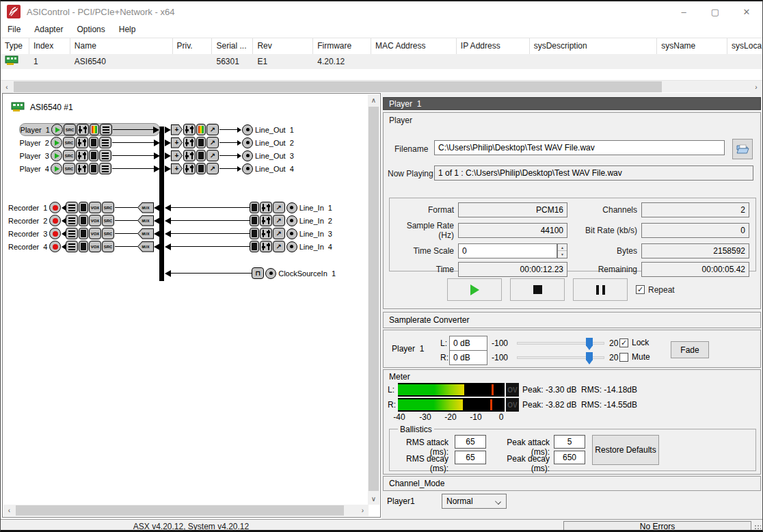 The height and width of the screenshot is (532, 763). Describe the element at coordinates (470, 442) in the screenshot. I see `rms-attack-input` at that location.